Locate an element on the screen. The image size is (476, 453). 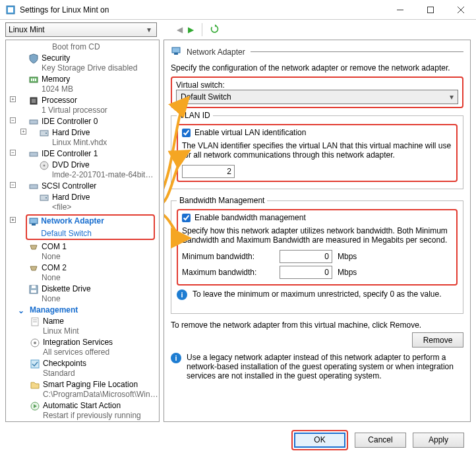
network-adapter-icon is located at coordinates (176, 51).